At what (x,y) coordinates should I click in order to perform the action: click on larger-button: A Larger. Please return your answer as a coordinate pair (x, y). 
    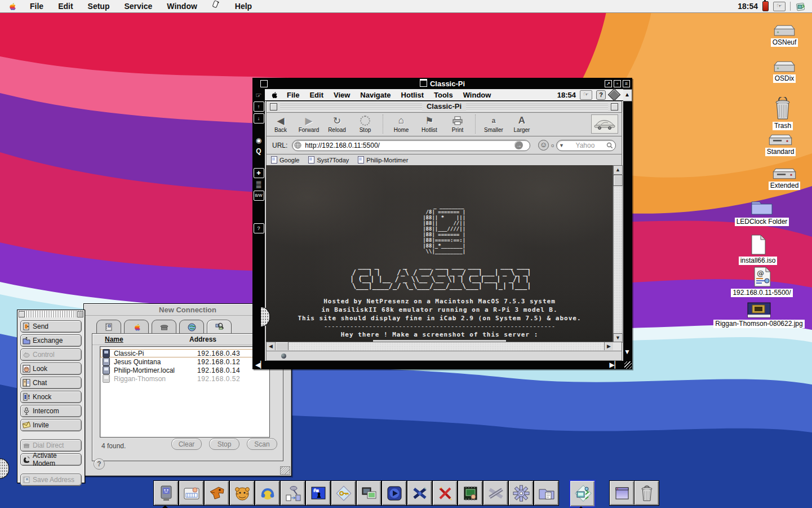
    Looking at the image, I should click on (522, 123).